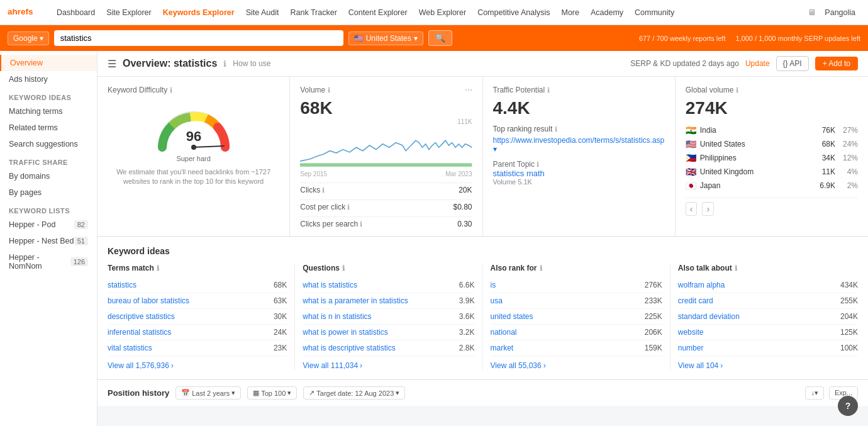 The image size is (868, 426). I want to click on term-link: what is descriptive statistics, so click(348, 348).